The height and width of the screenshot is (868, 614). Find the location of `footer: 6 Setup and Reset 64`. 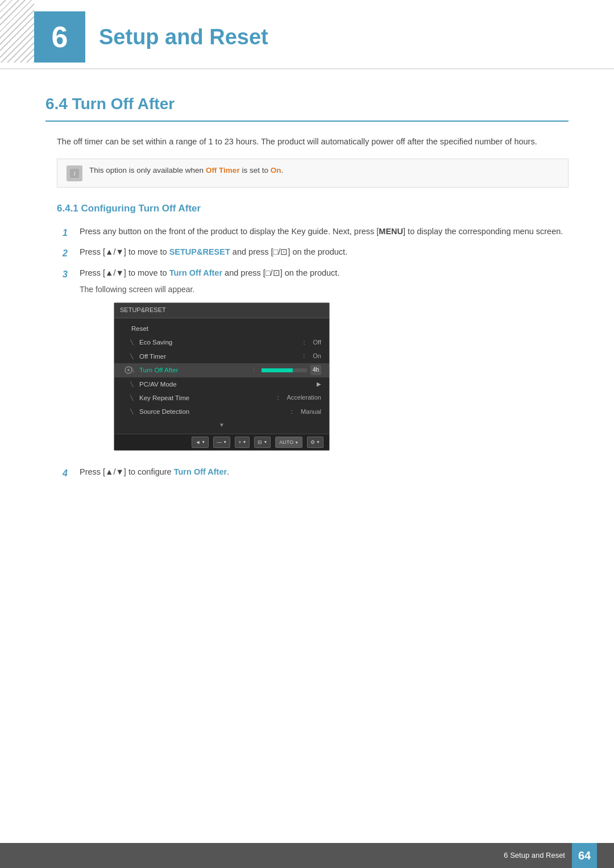

footer: 6 Setup and Reset 64 is located at coordinates (307, 855).